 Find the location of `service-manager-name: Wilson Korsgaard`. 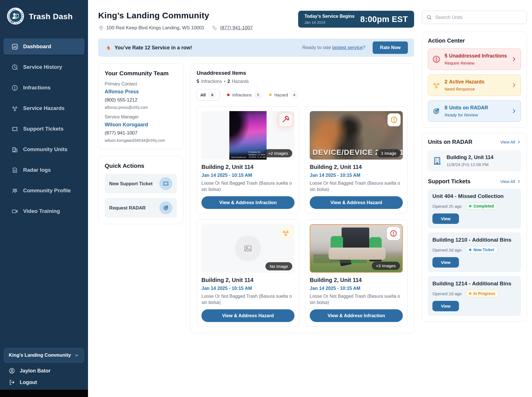

service-manager-name: Wilson Korsgaard is located at coordinates (141, 125).